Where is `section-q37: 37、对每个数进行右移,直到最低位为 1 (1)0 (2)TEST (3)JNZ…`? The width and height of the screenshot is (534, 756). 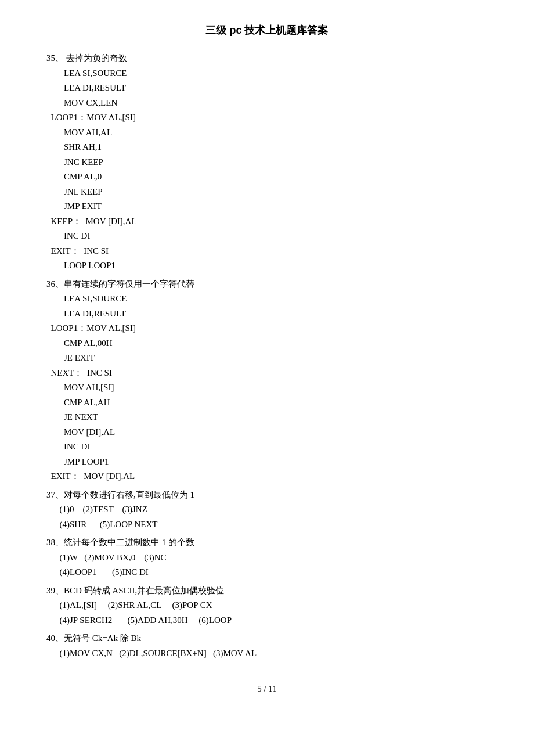
section-q37: 37、对每个数进行右移,直到最低位为 1 (1)0 (2)TEST (3)JNZ… is located at coordinates (267, 510).